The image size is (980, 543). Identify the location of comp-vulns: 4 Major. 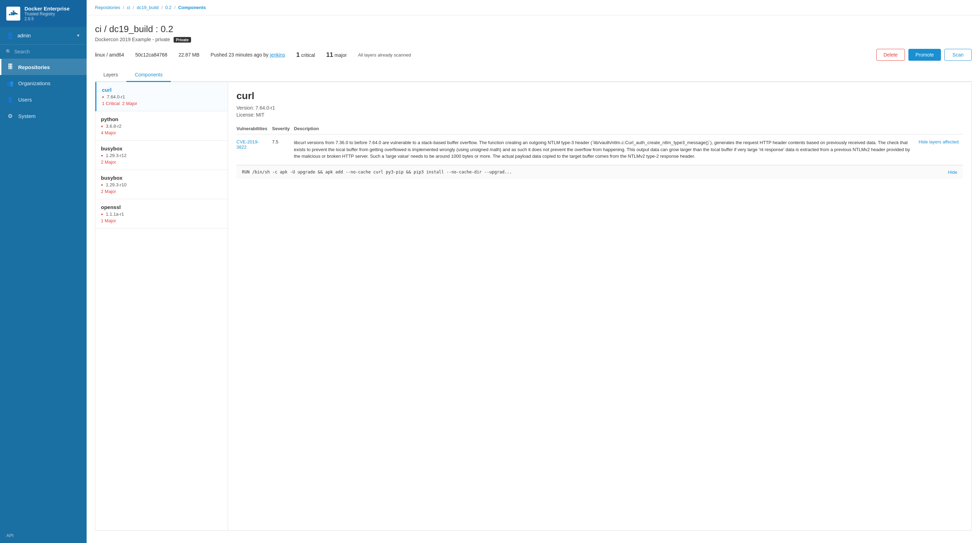
(161, 133).